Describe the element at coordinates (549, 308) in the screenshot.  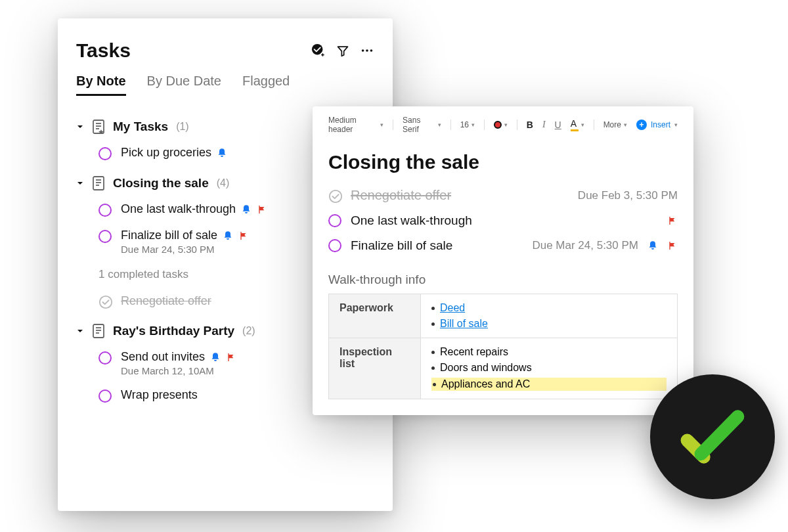
I see `list-item: Deed` at that location.